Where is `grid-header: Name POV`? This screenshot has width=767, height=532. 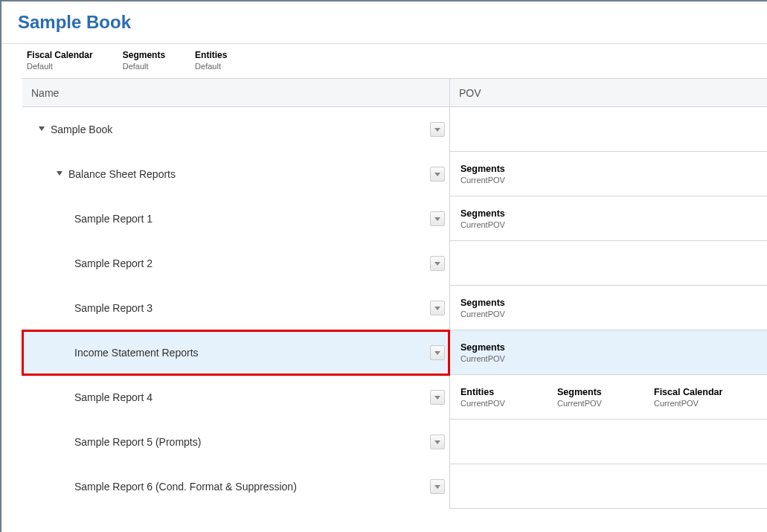
grid-header: Name POV is located at coordinates (394, 93).